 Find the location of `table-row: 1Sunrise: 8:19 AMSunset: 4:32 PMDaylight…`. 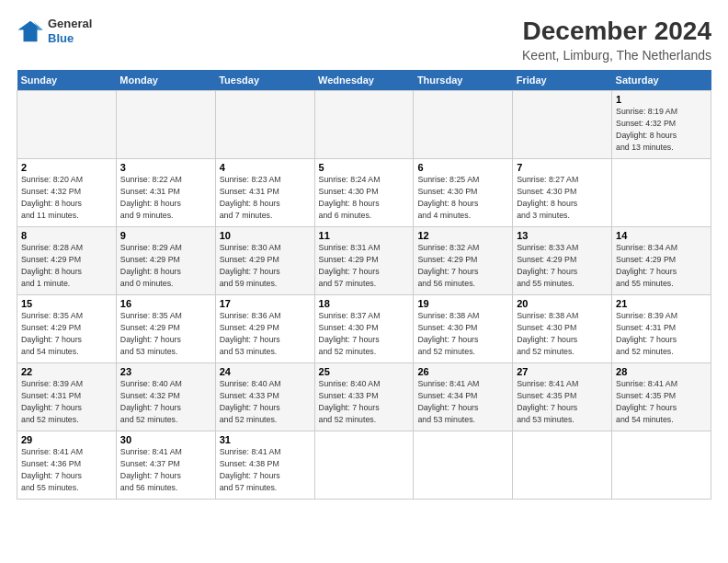

table-row: 1Sunrise: 8:19 AMSunset: 4:32 PMDaylight… is located at coordinates (662, 125).